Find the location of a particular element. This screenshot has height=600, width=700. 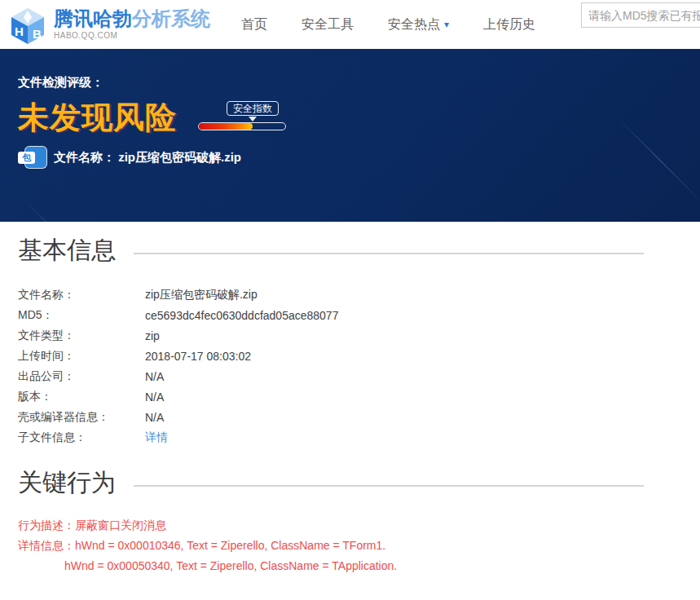

subfile-details-link: 详情 is located at coordinates (156, 438).